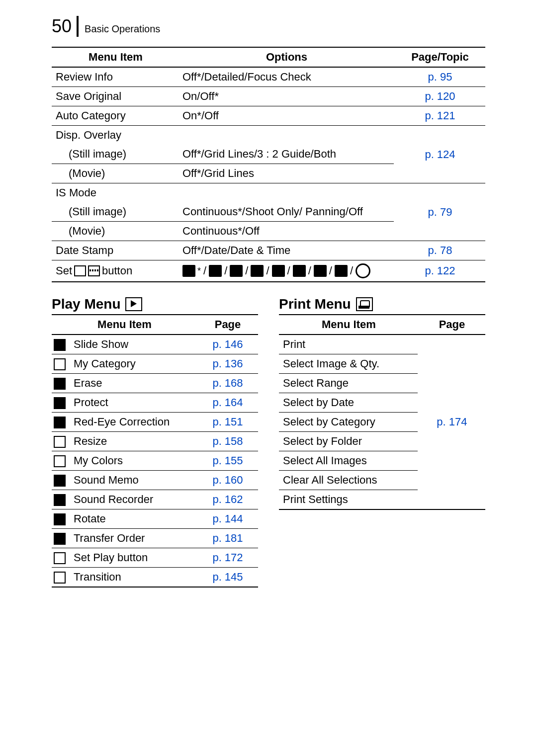  Describe the element at coordinates (382, 412) in the screenshot. I see `print-menu-table: Menu Item Page Printp. 174Select Image &…` at that location.